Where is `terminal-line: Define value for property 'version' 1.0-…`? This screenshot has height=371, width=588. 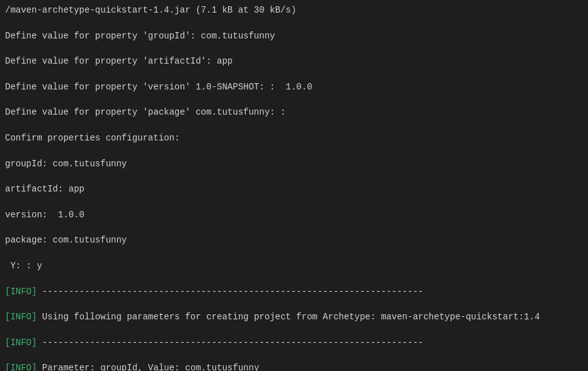 terminal-line: Define value for property 'version' 1.0-… is located at coordinates (294, 87).